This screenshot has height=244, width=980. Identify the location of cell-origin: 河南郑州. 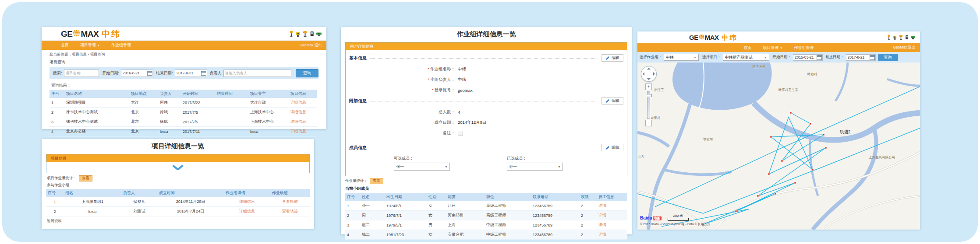
(465, 216).